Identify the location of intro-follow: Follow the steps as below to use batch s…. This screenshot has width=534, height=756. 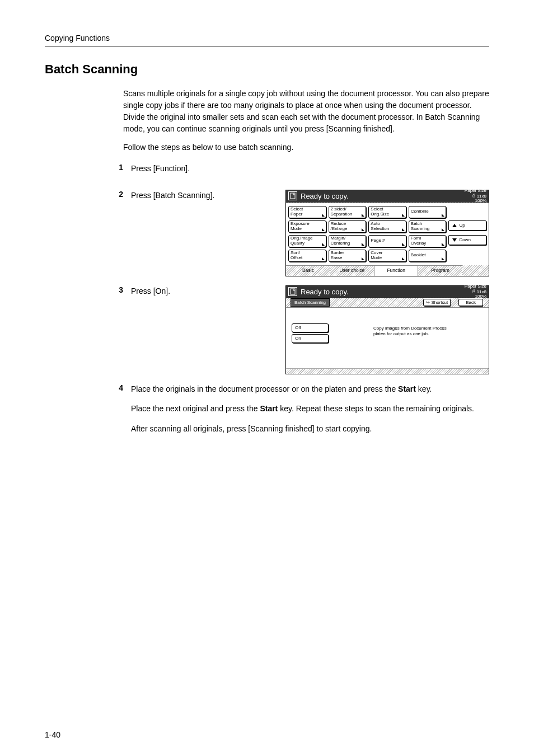
(306, 147).